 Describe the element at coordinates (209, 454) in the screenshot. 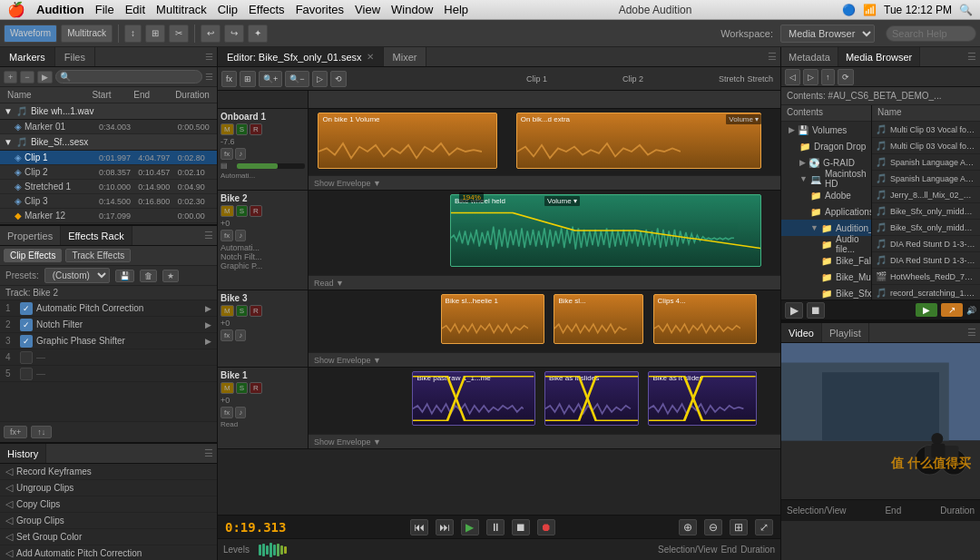

I see `history-menu-btn: ☰` at that location.